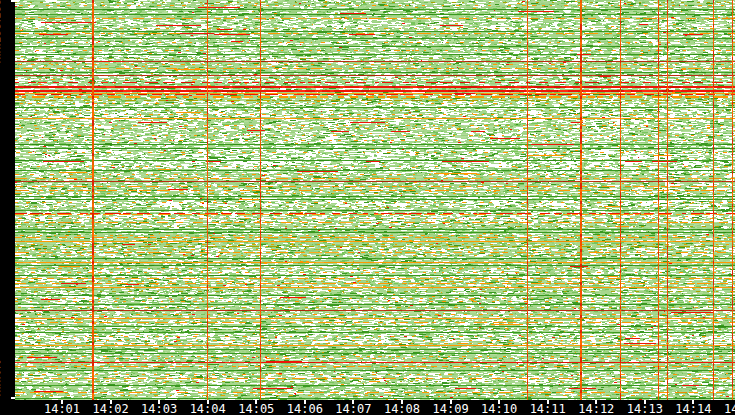  Describe the element at coordinates (208, 408) in the screenshot. I see `time-tick-label: 14:04` at that location.